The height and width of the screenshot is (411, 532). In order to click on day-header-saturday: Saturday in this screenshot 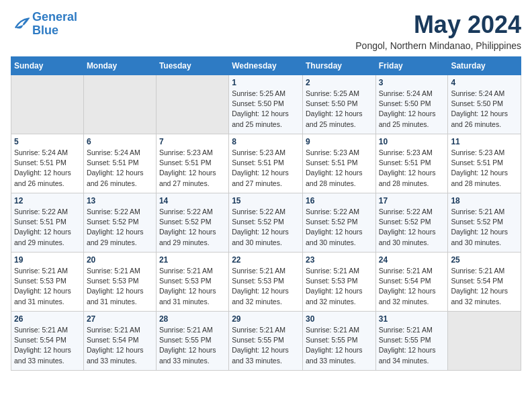, I will do `click(485, 66)`.